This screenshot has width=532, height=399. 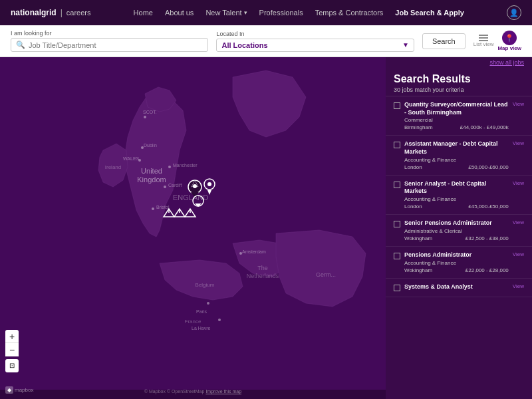 I want to click on result-salary: £45,000-£50,000, so click(x=488, y=206).